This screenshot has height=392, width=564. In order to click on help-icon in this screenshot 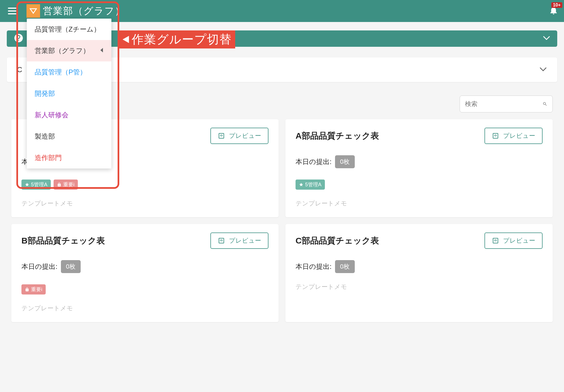, I will do `click(19, 39)`.